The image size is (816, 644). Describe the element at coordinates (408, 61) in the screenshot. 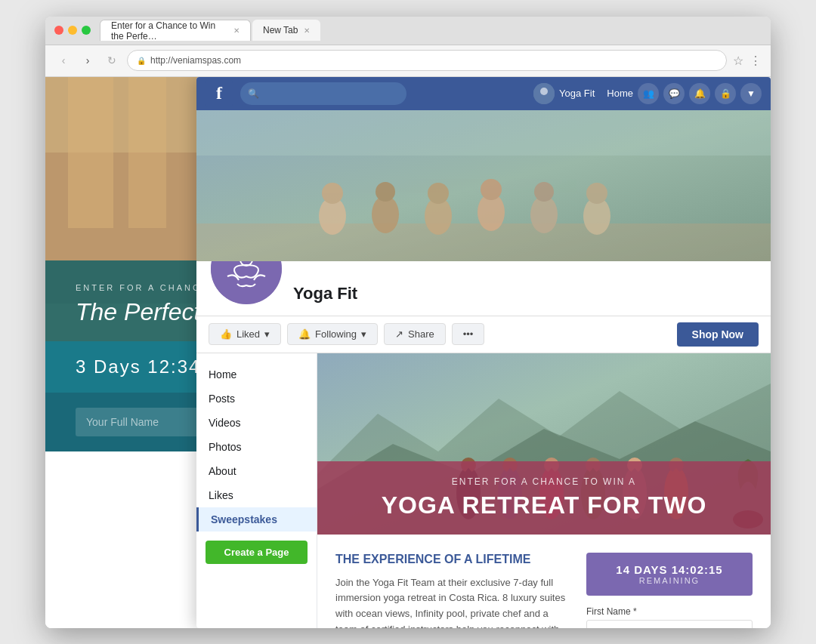

I see `browser-toolbar: ‹ › ↻ 🔒 http://veniamspas.com ☆ ⋮` at that location.